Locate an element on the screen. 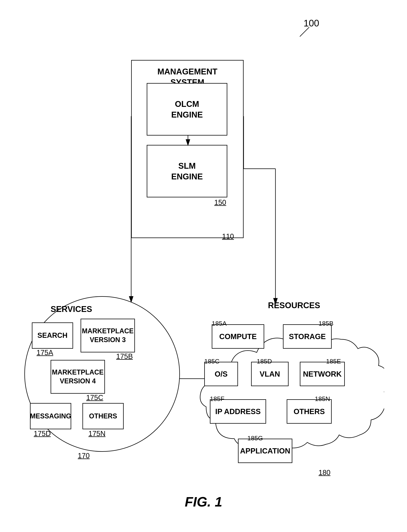 The width and height of the screenshot is (407, 532). network-label: NETWORK is located at coordinates (322, 374).